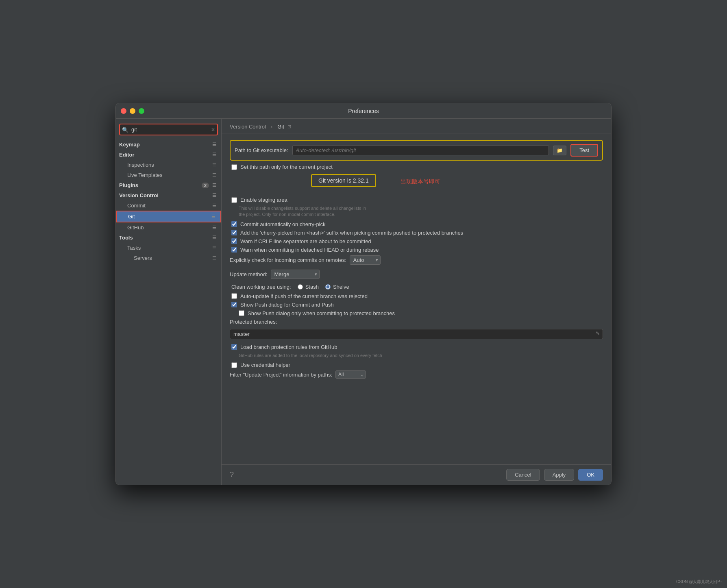 This screenshot has height=588, width=727. I want to click on search-input, so click(168, 129).